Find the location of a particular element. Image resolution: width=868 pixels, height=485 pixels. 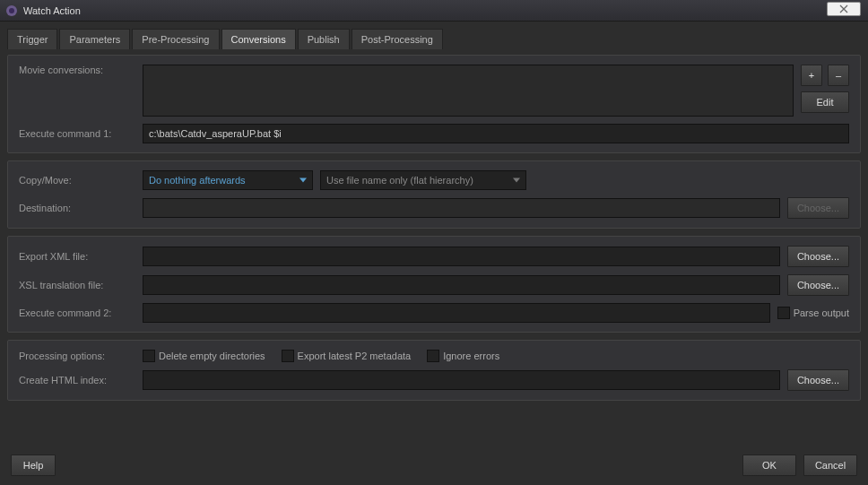

xsl-input is located at coordinates (461, 285).